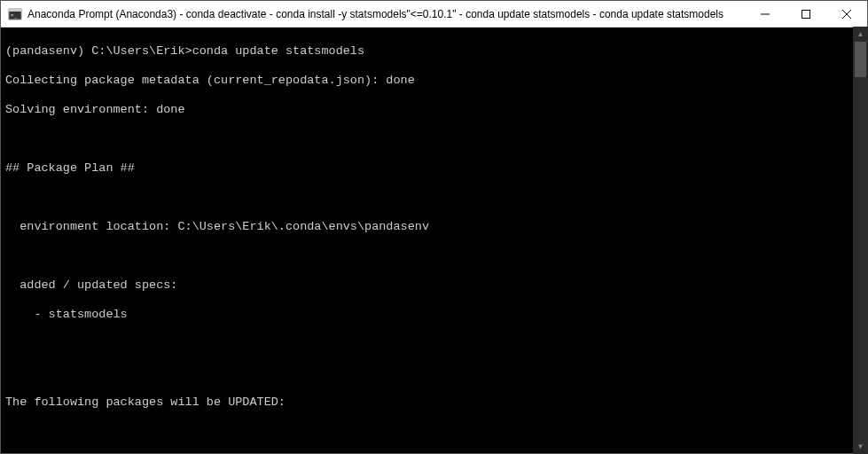  What do you see at coordinates (847, 14) in the screenshot?
I see `close-button` at bounding box center [847, 14].